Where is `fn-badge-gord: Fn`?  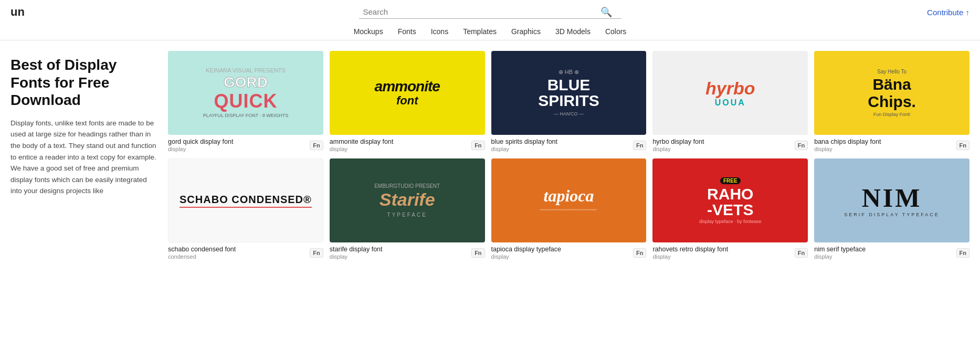
fn-badge-gord: Fn is located at coordinates (316, 145).